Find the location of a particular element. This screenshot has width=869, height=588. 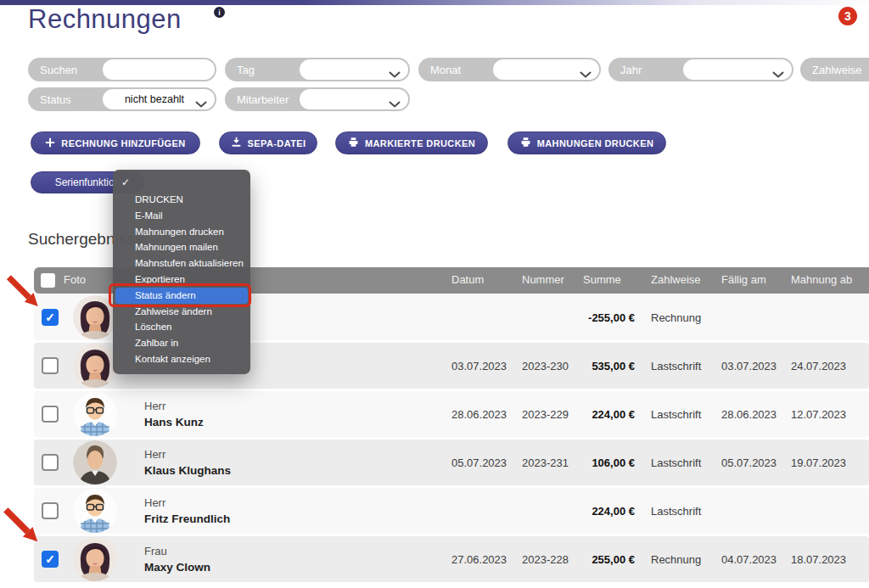

contact-name: Maxy Clown is located at coordinates (238, 567).